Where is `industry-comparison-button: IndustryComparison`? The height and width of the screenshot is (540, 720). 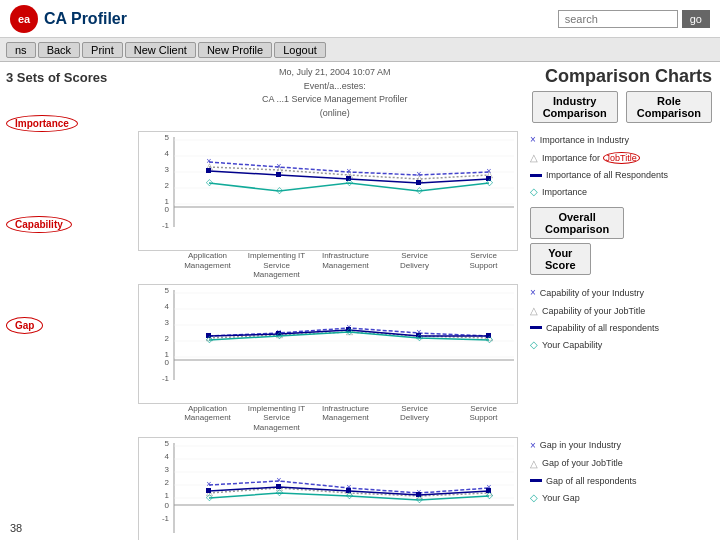 industry-comparison-button: IndustryComparison is located at coordinates (575, 107).